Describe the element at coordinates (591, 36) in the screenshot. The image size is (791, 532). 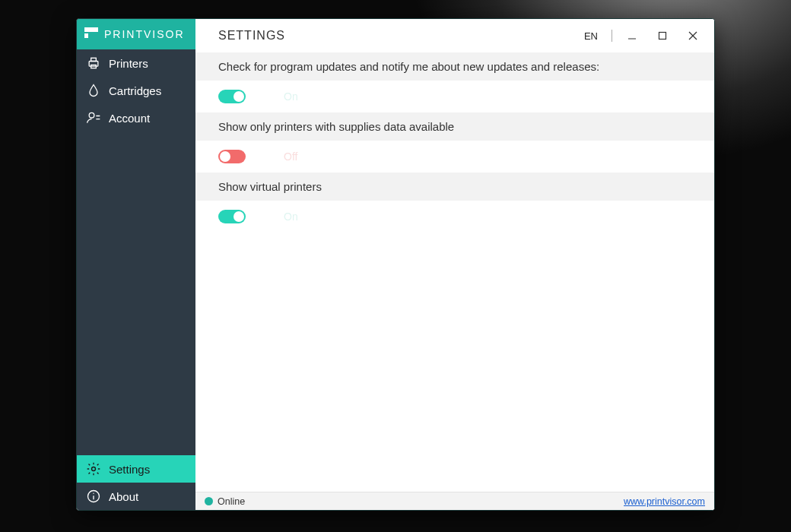
I see `language-button: EN` at that location.